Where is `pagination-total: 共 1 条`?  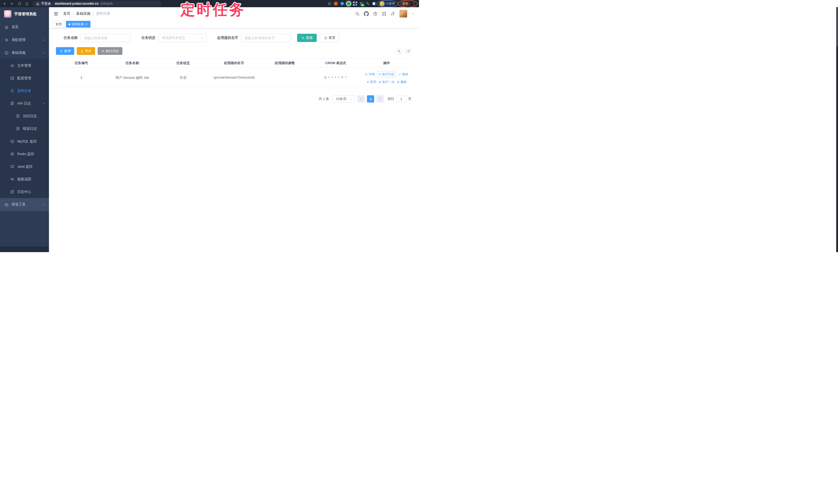 pagination-total: 共 1 条 is located at coordinates (324, 99).